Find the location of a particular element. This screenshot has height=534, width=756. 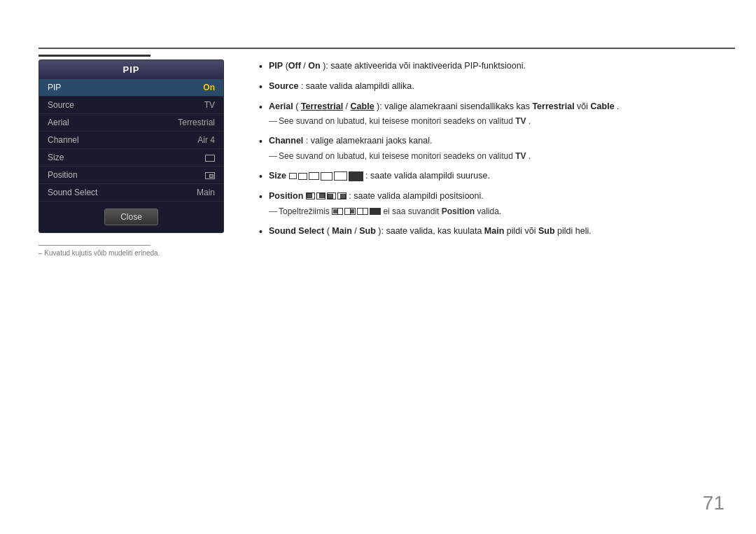

bullet-source: Source : saate valida alampildi allika. is located at coordinates (491, 87).